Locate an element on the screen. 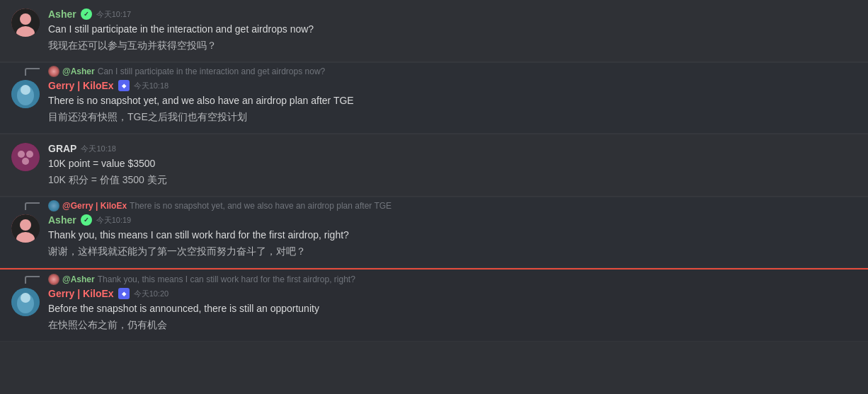 This screenshot has width=868, height=394. username: GRAP is located at coordinates (62, 149).